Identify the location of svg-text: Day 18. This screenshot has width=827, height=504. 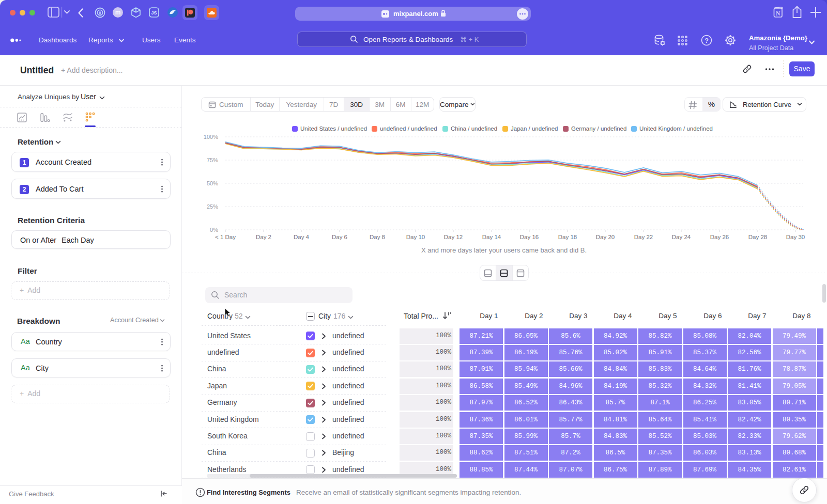
(568, 237).